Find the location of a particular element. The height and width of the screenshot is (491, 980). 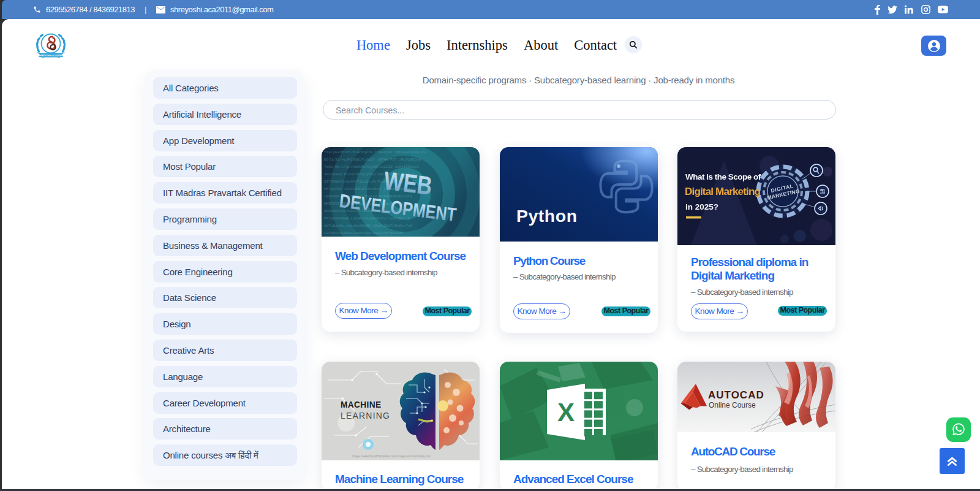

svg-text: in 2025? is located at coordinates (702, 207).